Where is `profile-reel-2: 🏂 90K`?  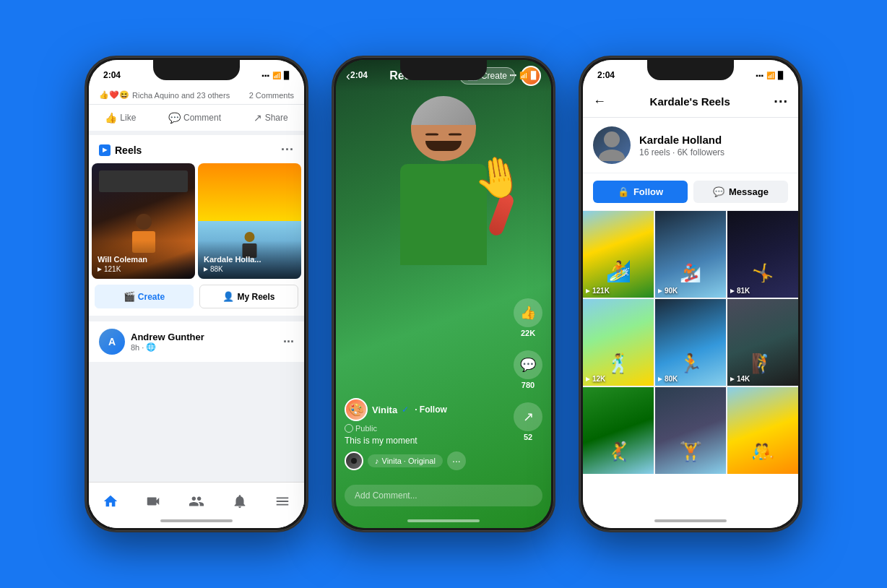
profile-reel-2: 🏂 90K is located at coordinates (691, 254).